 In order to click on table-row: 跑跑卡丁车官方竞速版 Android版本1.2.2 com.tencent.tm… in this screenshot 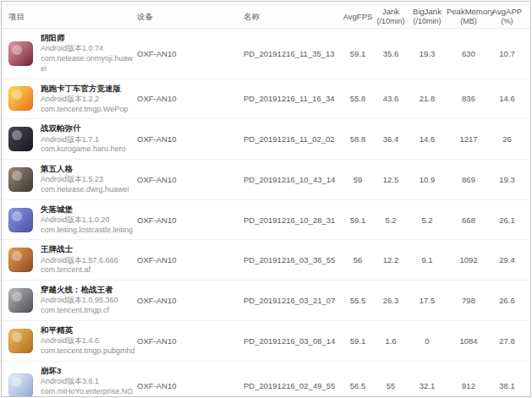, I will do `click(266, 100)`.